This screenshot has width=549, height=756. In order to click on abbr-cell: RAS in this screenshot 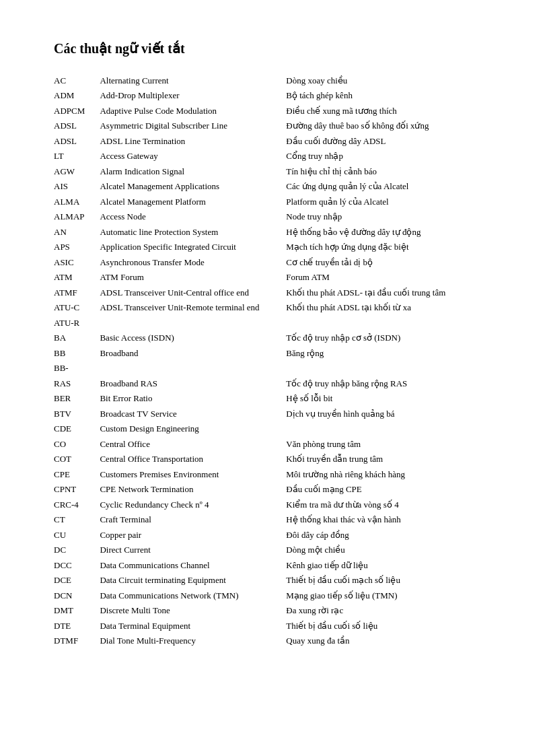, I will do `click(77, 384)`.